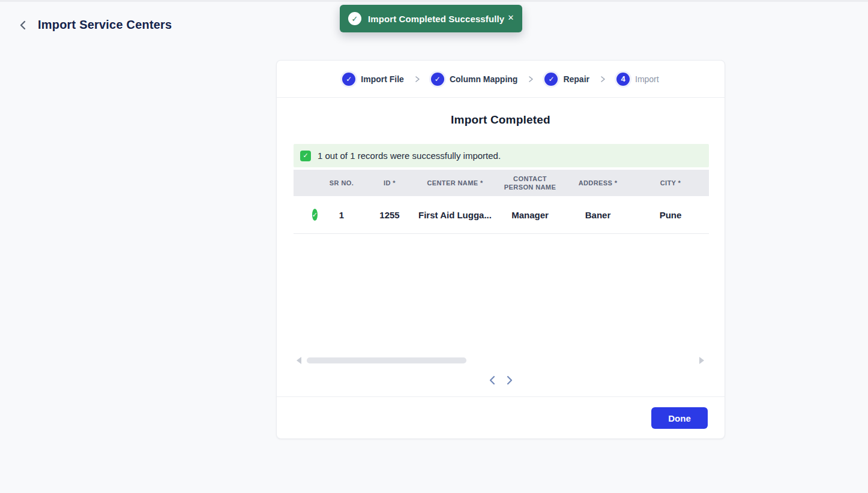  I want to click on step-repair: ✓ Repair, so click(567, 79).